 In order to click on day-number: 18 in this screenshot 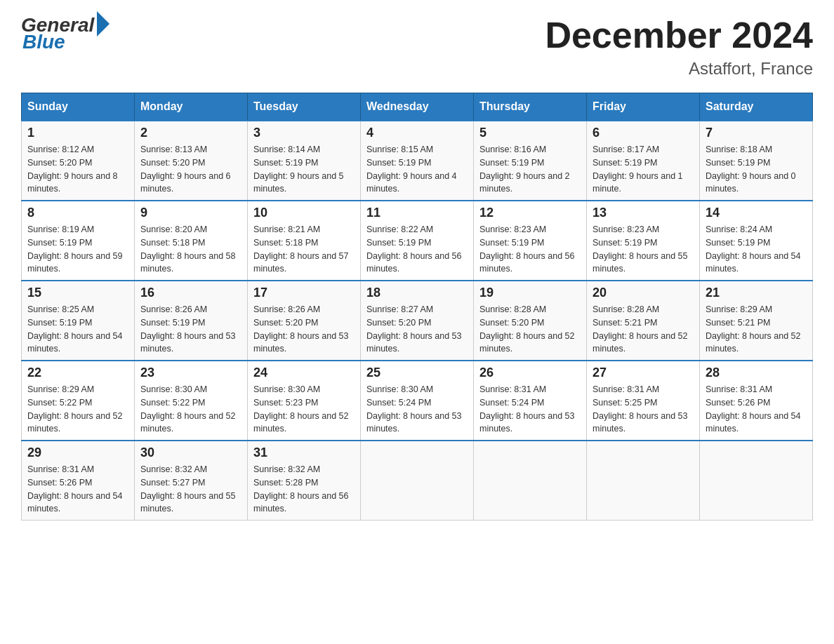, I will do `click(417, 293)`.